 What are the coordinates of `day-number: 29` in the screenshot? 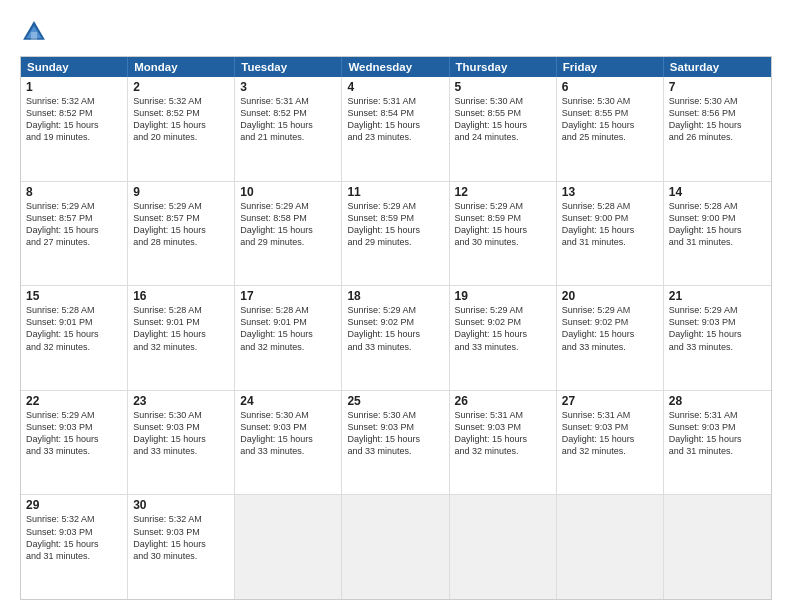 It's located at (74, 505).